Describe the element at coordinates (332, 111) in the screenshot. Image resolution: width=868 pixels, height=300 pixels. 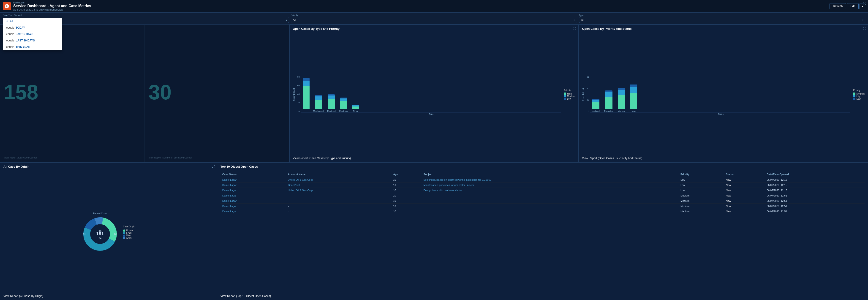
I see `bar-electrical-label: Electrical` at that location.